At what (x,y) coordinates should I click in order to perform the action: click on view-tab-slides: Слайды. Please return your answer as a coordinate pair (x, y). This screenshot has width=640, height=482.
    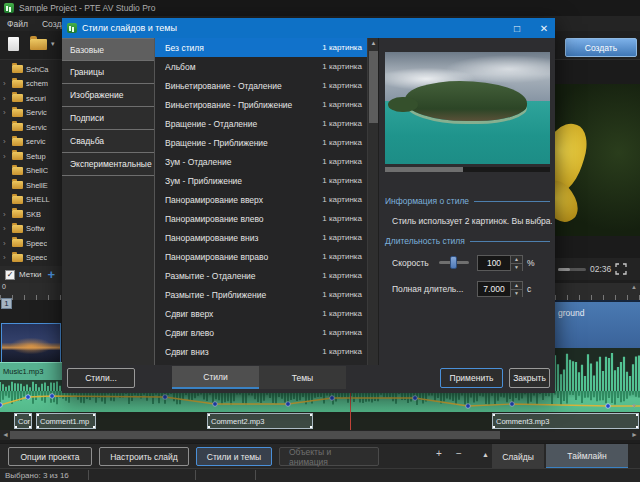
    Looking at the image, I should click on (518, 456).